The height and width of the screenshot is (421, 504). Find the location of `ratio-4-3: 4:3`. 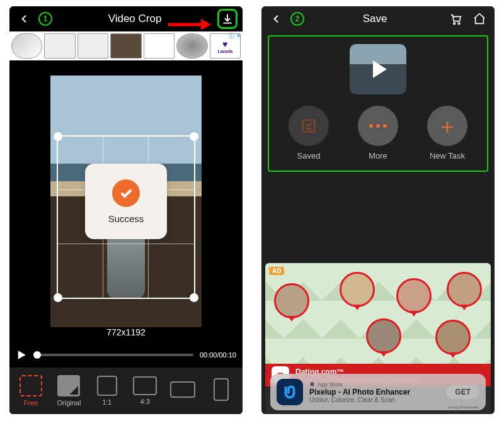

ratio-4-3: 4:3 is located at coordinates (145, 391).